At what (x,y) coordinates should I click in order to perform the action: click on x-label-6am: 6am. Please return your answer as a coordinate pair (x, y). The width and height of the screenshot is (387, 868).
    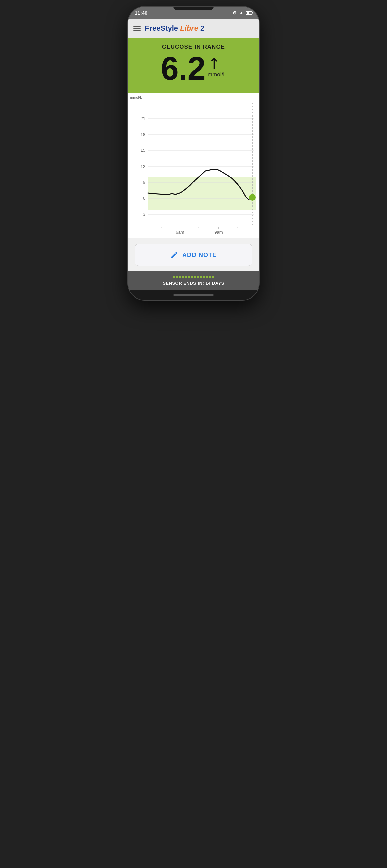
    Looking at the image, I should click on (180, 232).